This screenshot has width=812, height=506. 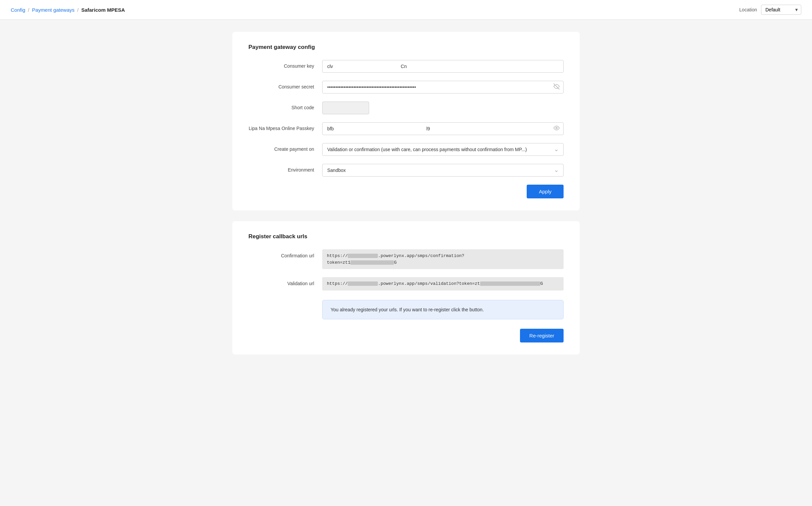 I want to click on apply-row: Apply, so click(x=406, y=192).